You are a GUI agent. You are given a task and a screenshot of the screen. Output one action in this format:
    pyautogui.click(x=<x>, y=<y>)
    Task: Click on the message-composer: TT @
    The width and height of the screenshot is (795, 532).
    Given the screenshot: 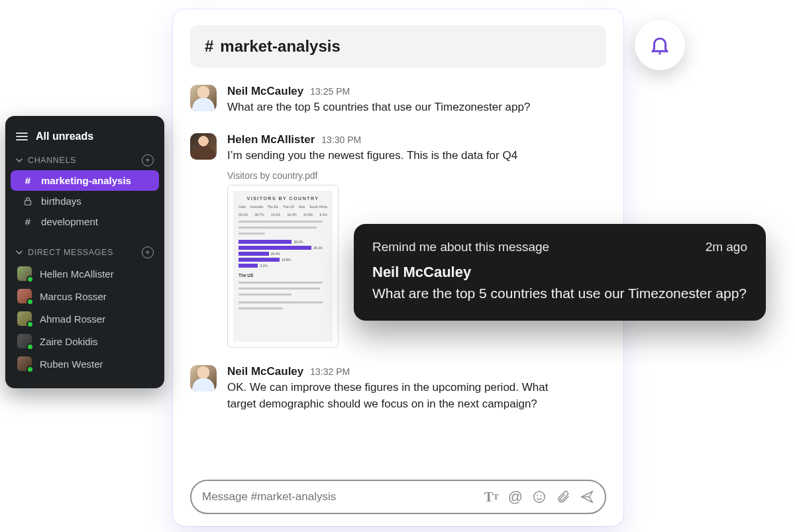 What is the action you would take?
    pyautogui.click(x=398, y=497)
    